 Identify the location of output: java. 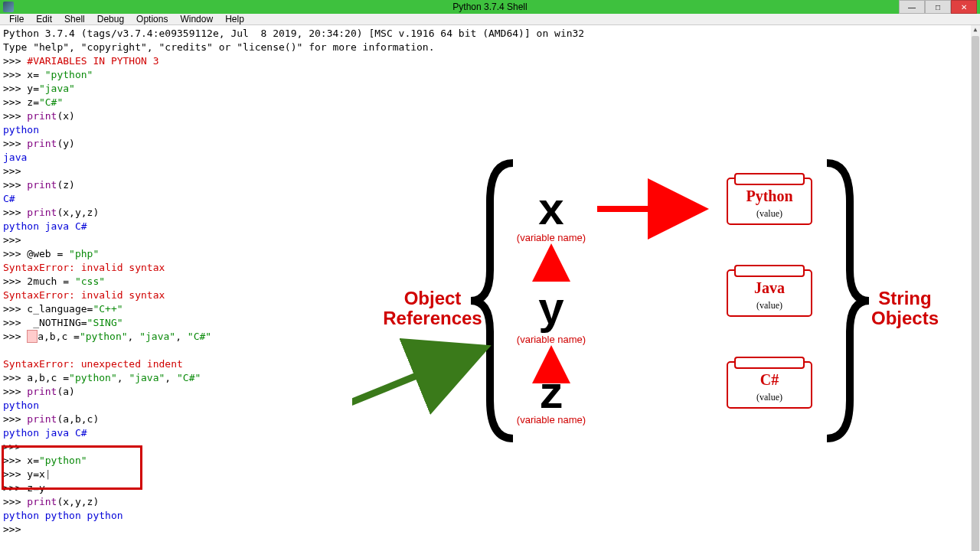
(15, 158).